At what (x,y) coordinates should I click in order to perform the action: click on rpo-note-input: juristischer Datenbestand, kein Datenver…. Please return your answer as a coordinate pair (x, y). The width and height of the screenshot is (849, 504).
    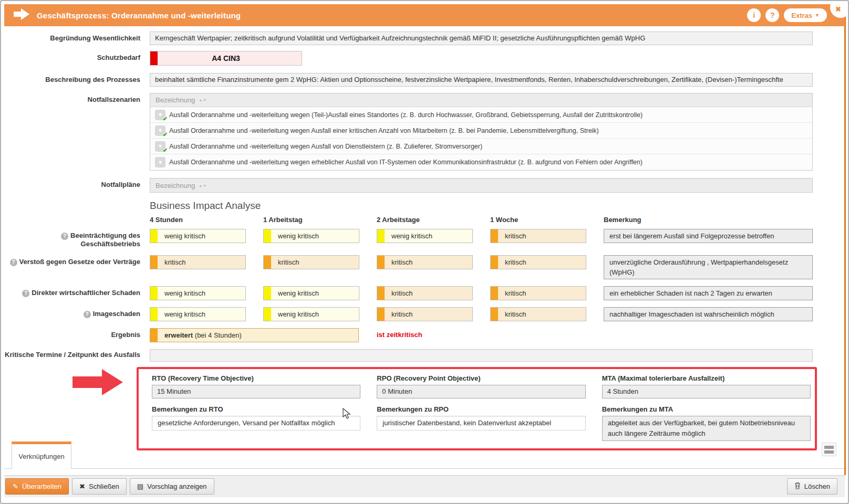
    Looking at the image, I should click on (481, 423).